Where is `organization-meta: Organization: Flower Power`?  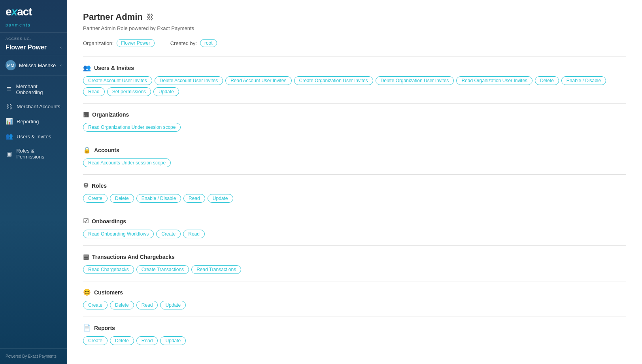
organization-meta: Organization: Flower Power is located at coordinates (119, 43).